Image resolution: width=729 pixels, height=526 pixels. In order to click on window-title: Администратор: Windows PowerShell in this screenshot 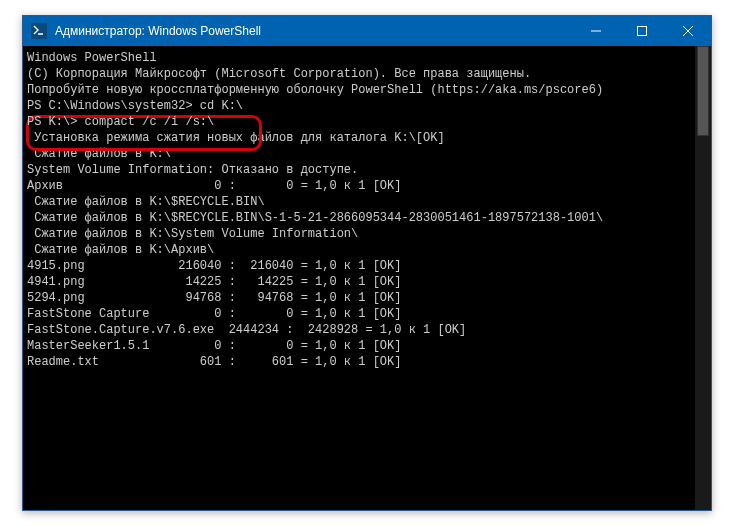, I will do `click(158, 31)`.